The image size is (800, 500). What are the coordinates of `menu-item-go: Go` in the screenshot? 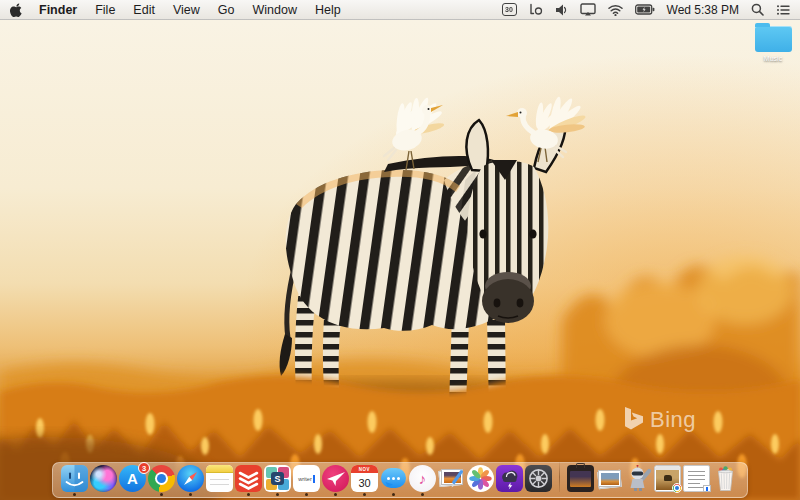 It's located at (226, 10).